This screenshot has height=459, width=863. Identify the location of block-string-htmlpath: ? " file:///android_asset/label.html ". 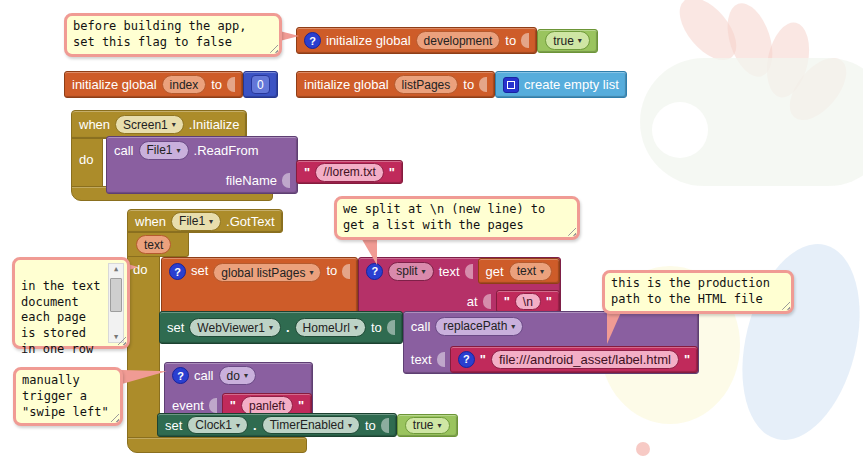
(574, 360).